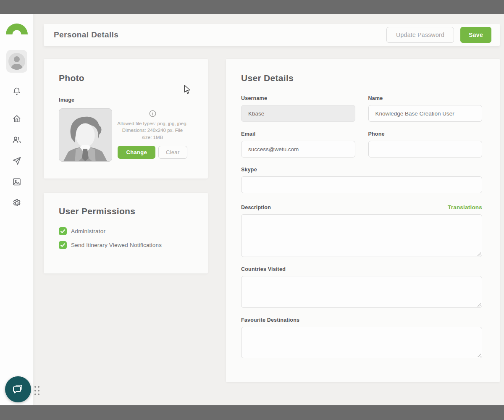 This screenshot has height=420, width=504. I want to click on bell-icon, so click(17, 92).